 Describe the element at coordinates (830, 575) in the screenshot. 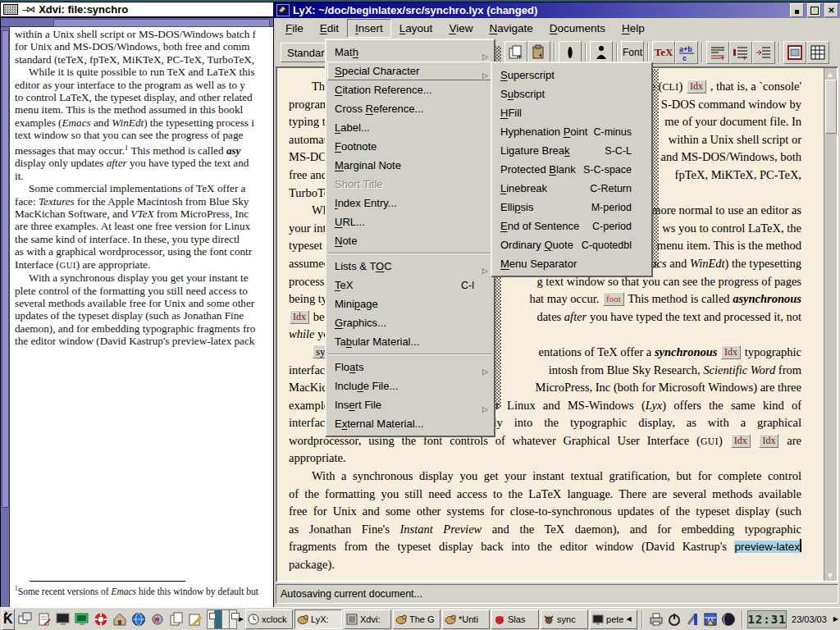

I see `scroll-down-icon: ▼` at that location.